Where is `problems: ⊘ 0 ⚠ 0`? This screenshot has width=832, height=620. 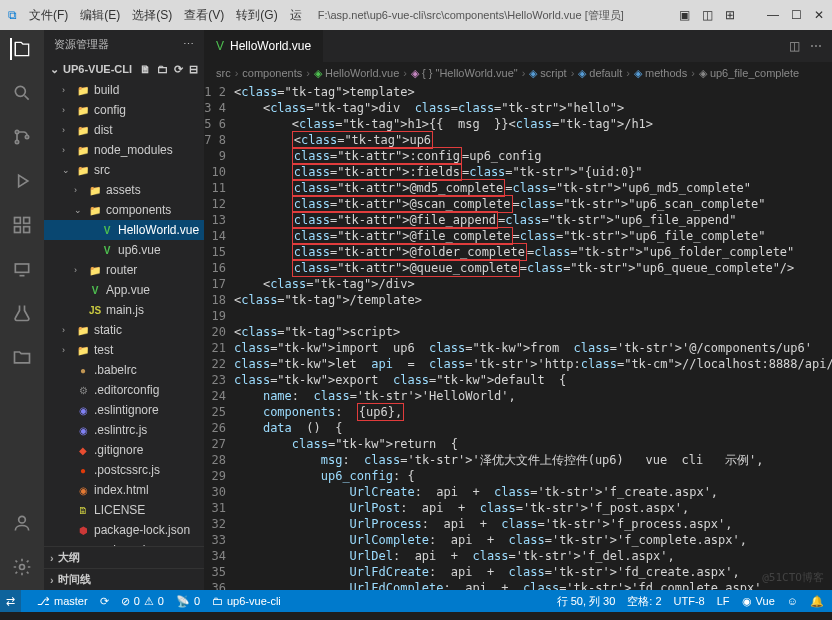
problems: ⊘ 0 ⚠ 0 is located at coordinates (142, 602).